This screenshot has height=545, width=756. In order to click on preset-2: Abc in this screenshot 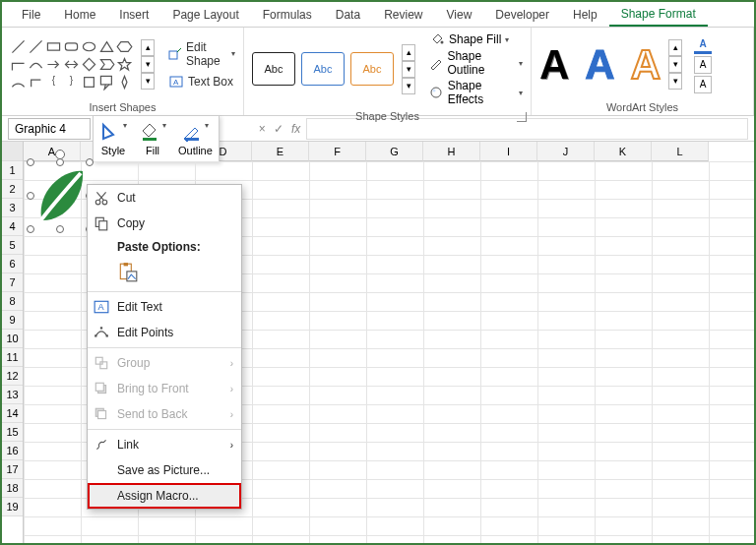, I will do `click(323, 69)`.